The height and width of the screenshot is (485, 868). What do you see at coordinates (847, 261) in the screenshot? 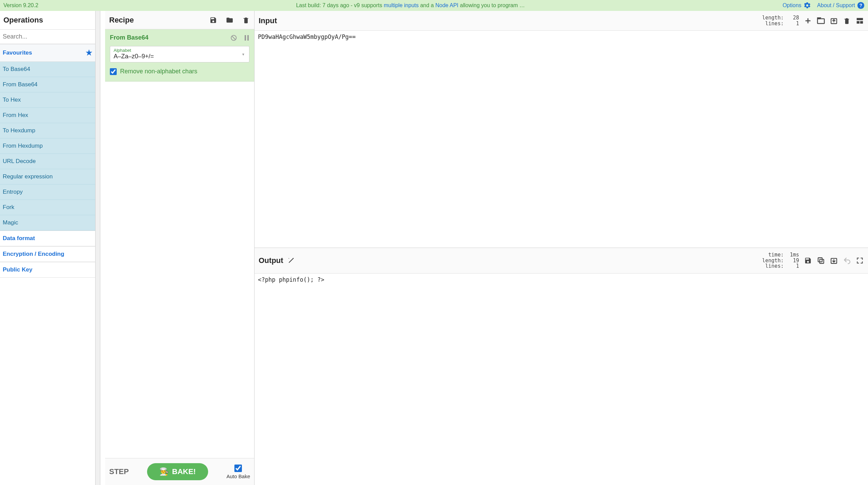
I see `undo-icon` at bounding box center [847, 261].